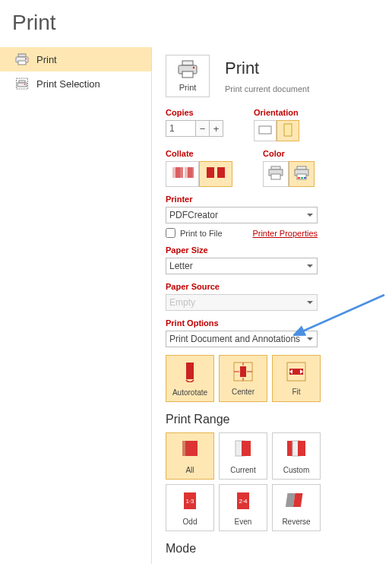  Describe the element at coordinates (190, 372) in the screenshot. I see `autorotate-icon` at that location.